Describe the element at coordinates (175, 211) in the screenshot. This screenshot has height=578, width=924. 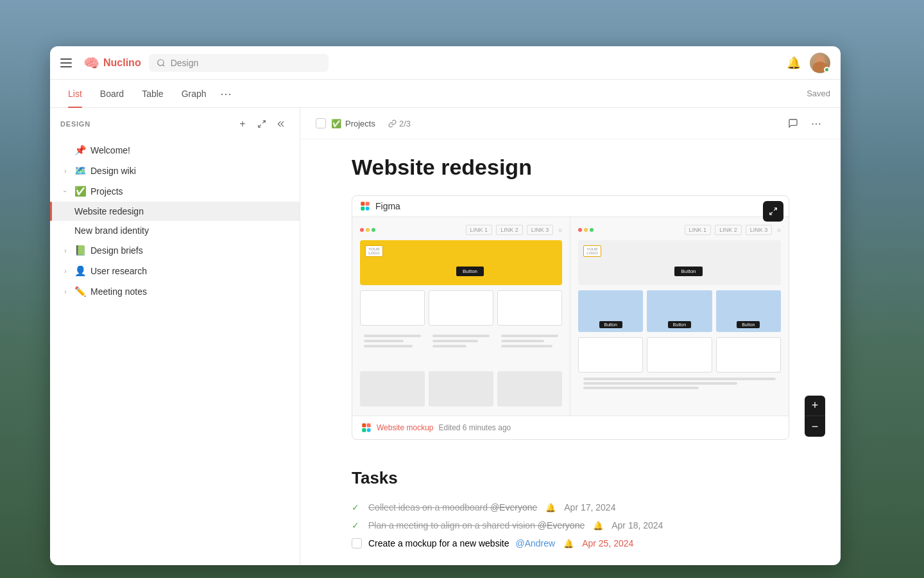
I see `sidebar-item-website-redesign: Website redesign □` at that location.